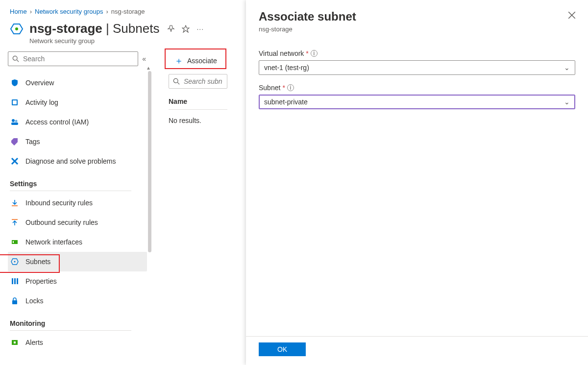 The image size is (588, 365). I want to click on panel-footer: OK, so click(417, 351).